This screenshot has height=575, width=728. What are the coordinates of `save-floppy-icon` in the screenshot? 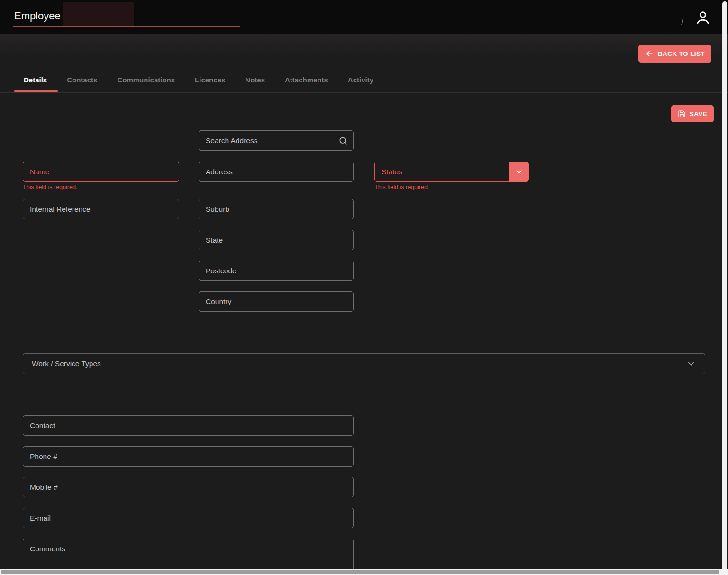 It's located at (682, 114).